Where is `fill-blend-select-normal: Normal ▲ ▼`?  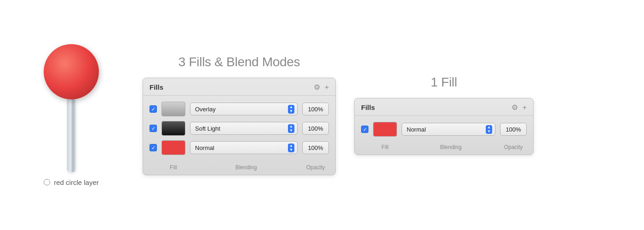
fill-blend-select-normal: Normal ▲ ▼ is located at coordinates (244, 148).